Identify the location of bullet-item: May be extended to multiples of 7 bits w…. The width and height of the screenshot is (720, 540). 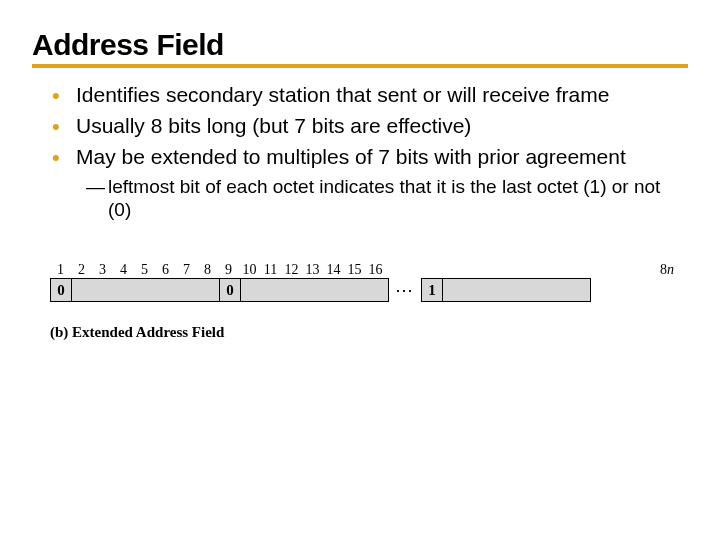
(374, 183).